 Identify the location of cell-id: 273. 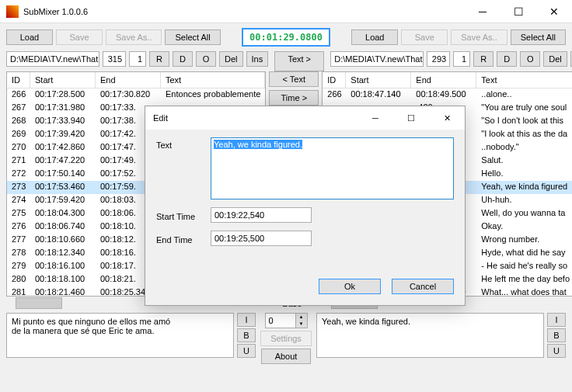
(19, 188).